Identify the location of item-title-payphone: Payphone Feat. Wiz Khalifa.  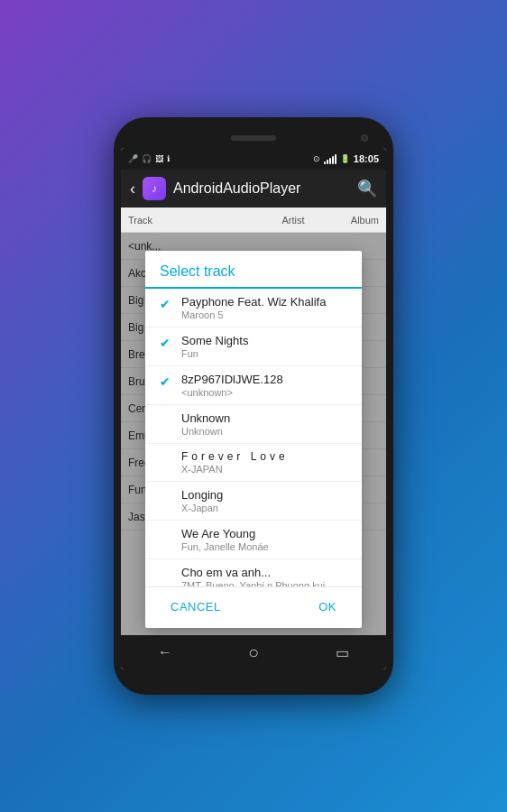
(254, 301).